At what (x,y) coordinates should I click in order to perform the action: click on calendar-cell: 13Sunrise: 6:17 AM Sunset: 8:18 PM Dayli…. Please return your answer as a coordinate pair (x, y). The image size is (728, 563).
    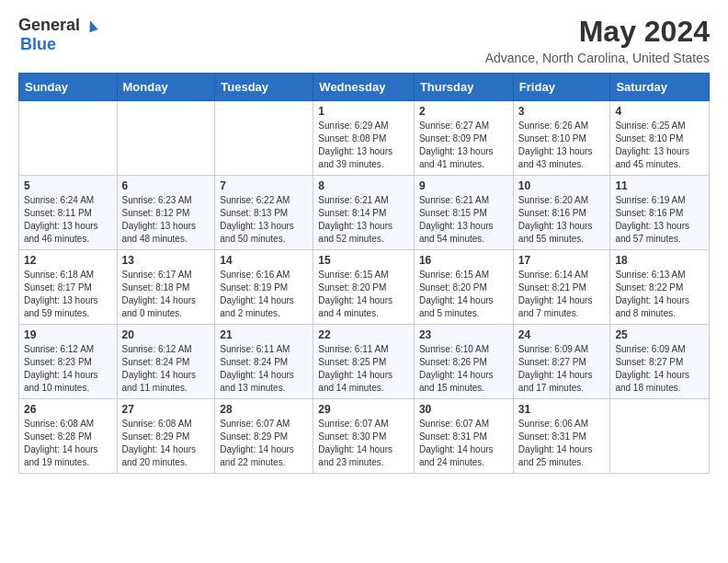
    Looking at the image, I should click on (165, 287).